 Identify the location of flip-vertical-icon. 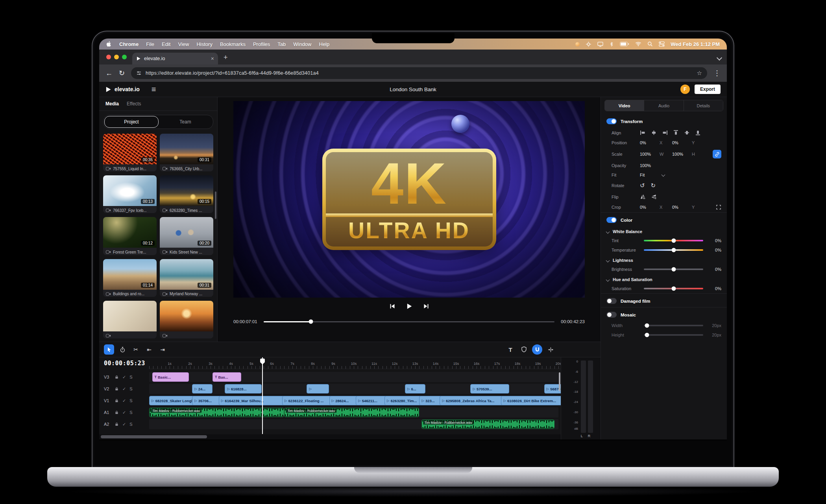
(654, 197).